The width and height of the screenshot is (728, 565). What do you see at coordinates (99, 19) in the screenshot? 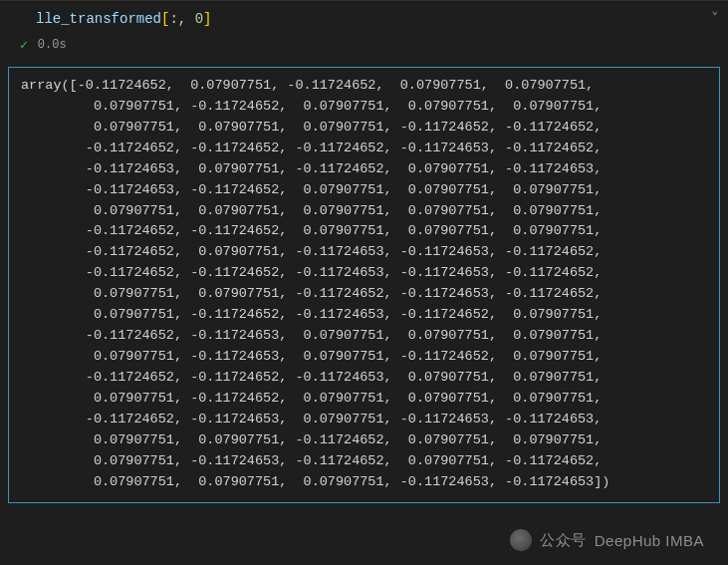
I see `code-variable: lle_transformed` at bounding box center [99, 19].